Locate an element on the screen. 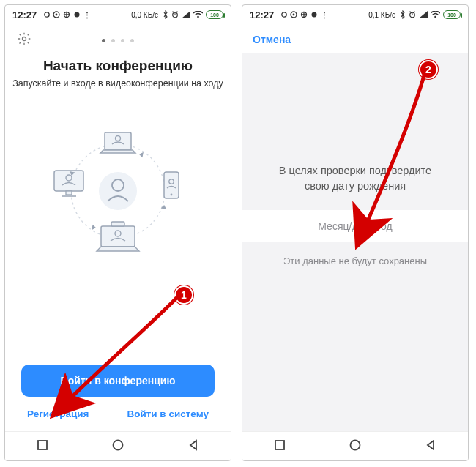  dob-note: Эти данные не будут сохранены is located at coordinates (355, 261).